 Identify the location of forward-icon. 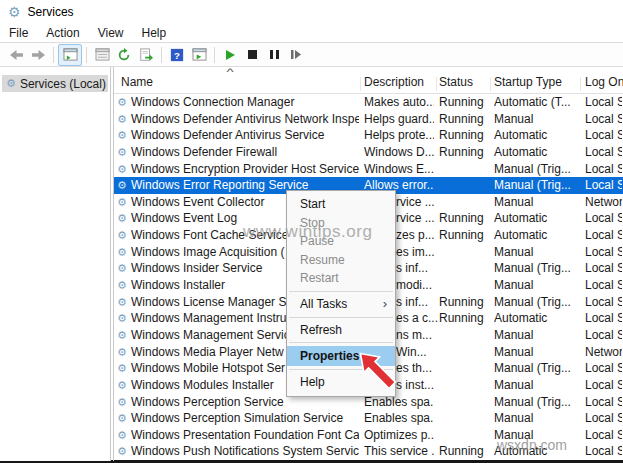
(38, 55).